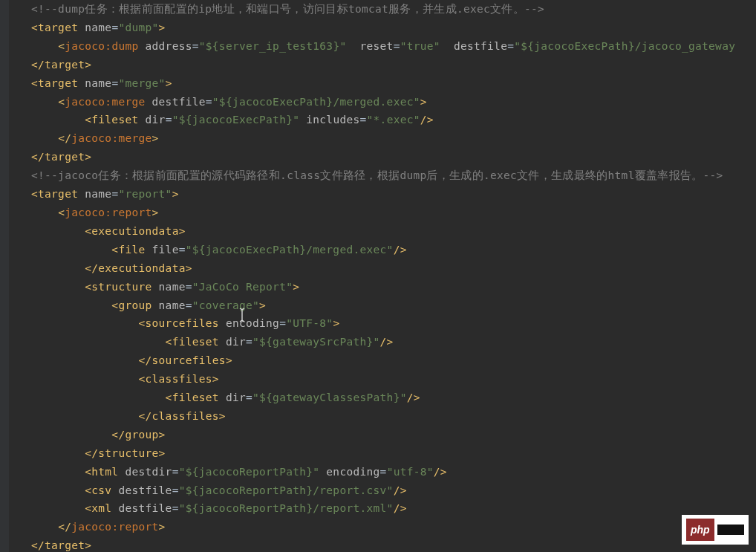  What do you see at coordinates (383, 508) in the screenshot?
I see `code-line: <xml destfile="${jacocoReportPath}/repor…` at bounding box center [383, 508].